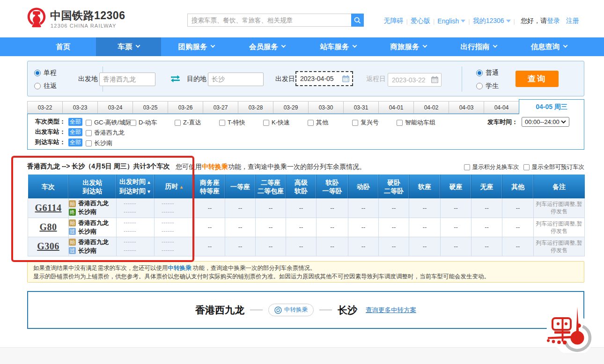 This screenshot has height=364, width=604. What do you see at coordinates (466, 108) in the screenshot?
I see `date-tab-04-03: 04-03` at bounding box center [466, 108].